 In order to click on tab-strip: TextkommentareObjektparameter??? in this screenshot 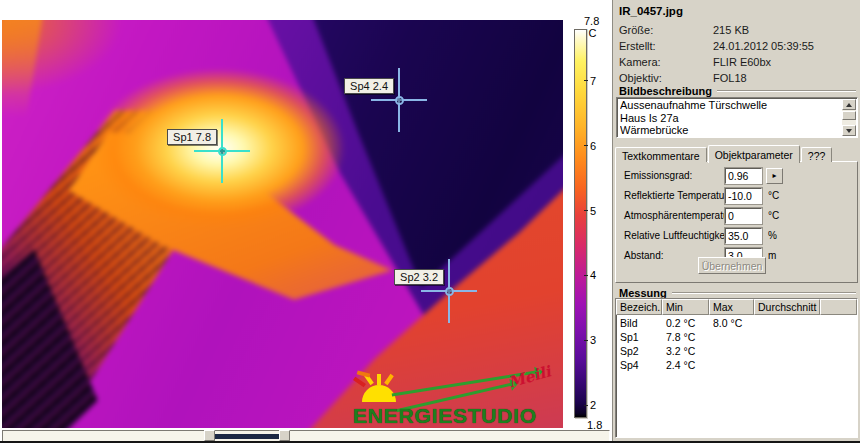, I will do `click(724, 153)`.